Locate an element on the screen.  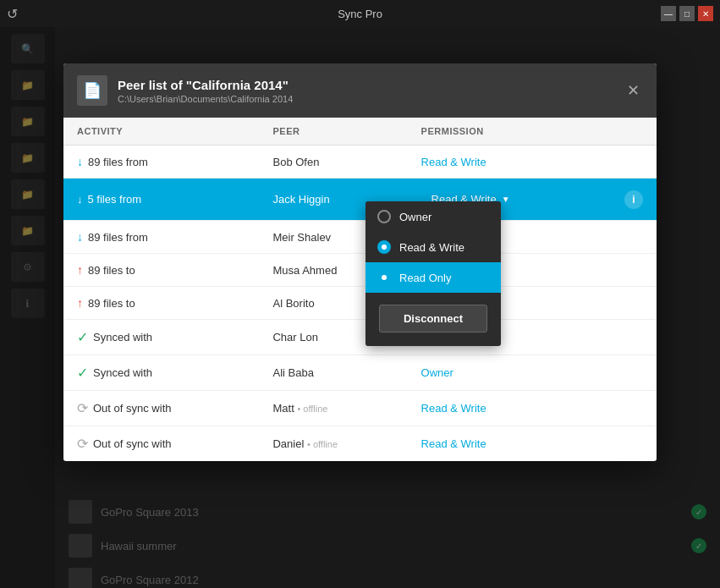
table-row-active: ↓ 5 files from Jack Higgin Read & Write … is located at coordinates (360, 200).